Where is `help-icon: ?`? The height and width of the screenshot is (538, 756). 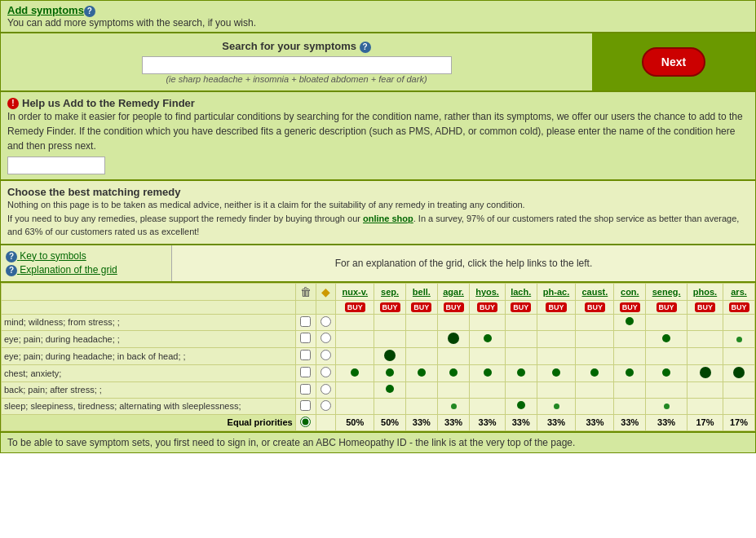
help-icon: ? is located at coordinates (90, 11).